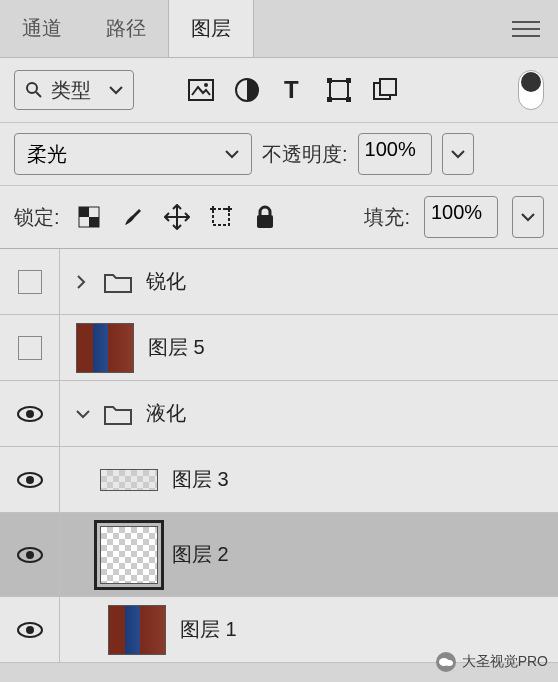 Image resolution: width=558 pixels, height=682 pixels. I want to click on filter-shape-icon, so click(339, 90).